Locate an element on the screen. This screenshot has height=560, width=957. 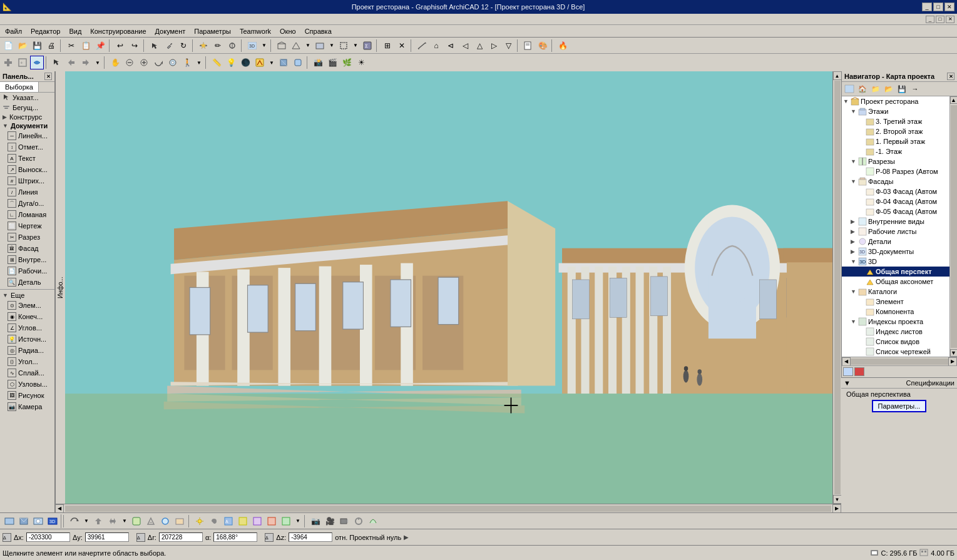
vt-render-arrow: ▼ is located at coordinates (298, 521).